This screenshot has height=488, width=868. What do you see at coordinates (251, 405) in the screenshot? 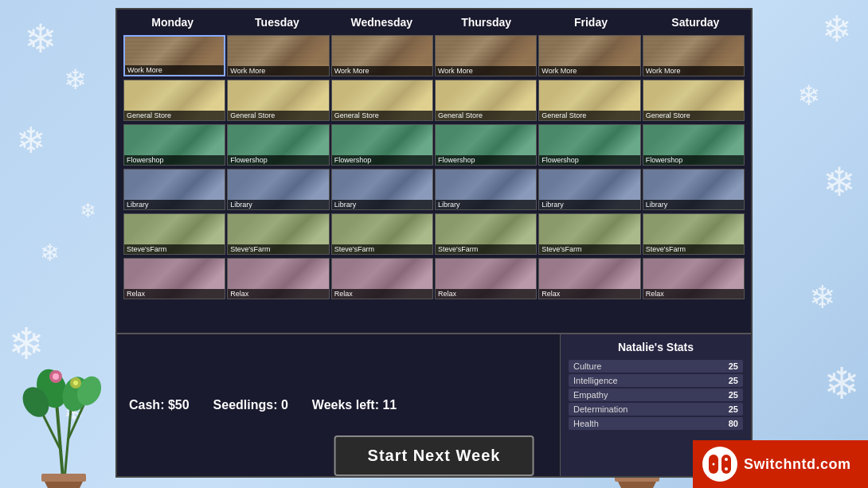
I see `seedlings-stat: Seedlings: 0` at bounding box center [251, 405].